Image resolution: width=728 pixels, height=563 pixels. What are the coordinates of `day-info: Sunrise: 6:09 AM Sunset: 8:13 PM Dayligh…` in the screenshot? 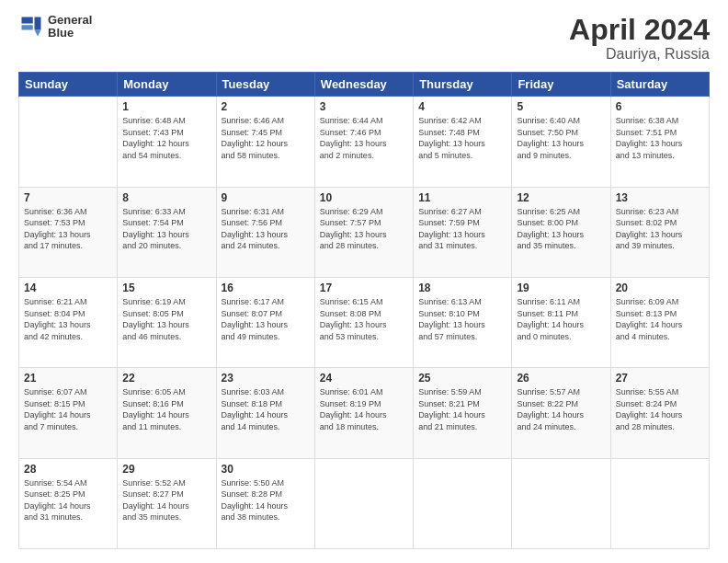 It's located at (660, 319).